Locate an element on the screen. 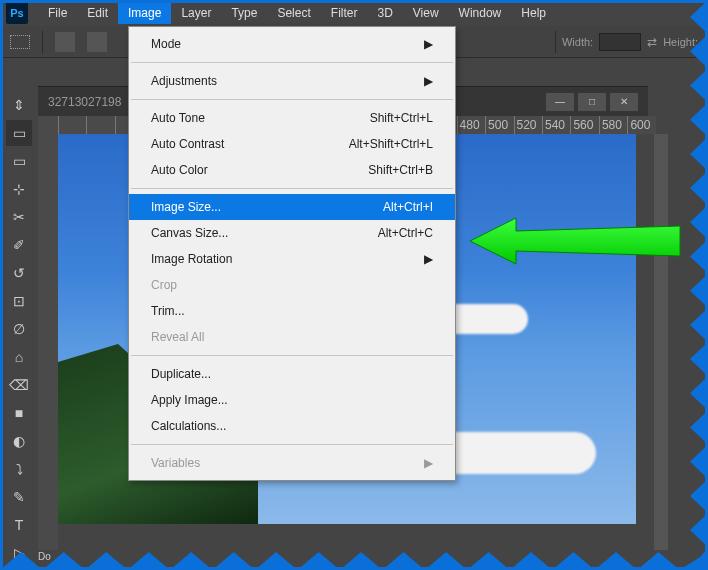  menubar: Ps File Edit Image Layer Type Select Fil… is located at coordinates (354, 13).